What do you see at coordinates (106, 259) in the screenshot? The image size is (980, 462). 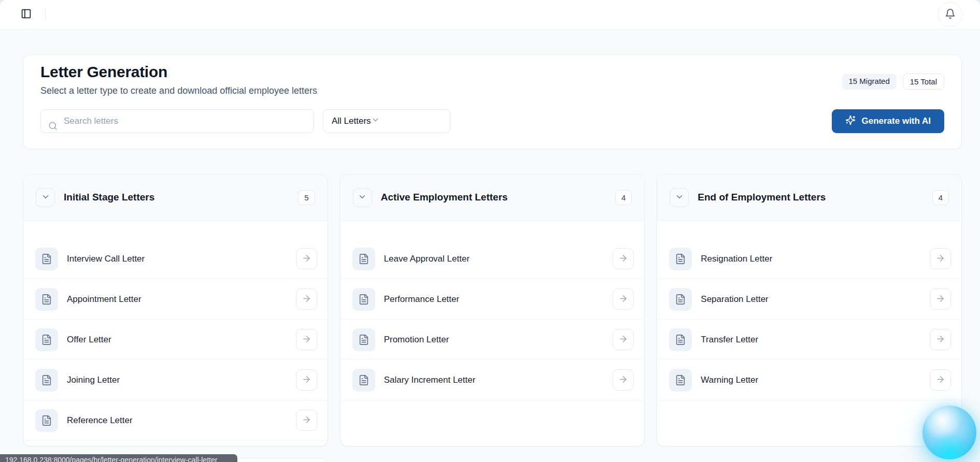 I see `letter-name: Interview Call Letter` at bounding box center [106, 259].